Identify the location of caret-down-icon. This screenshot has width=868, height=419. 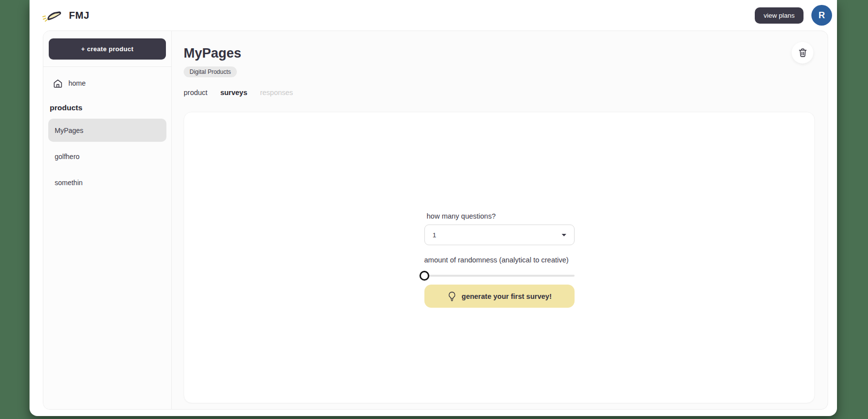
(564, 235).